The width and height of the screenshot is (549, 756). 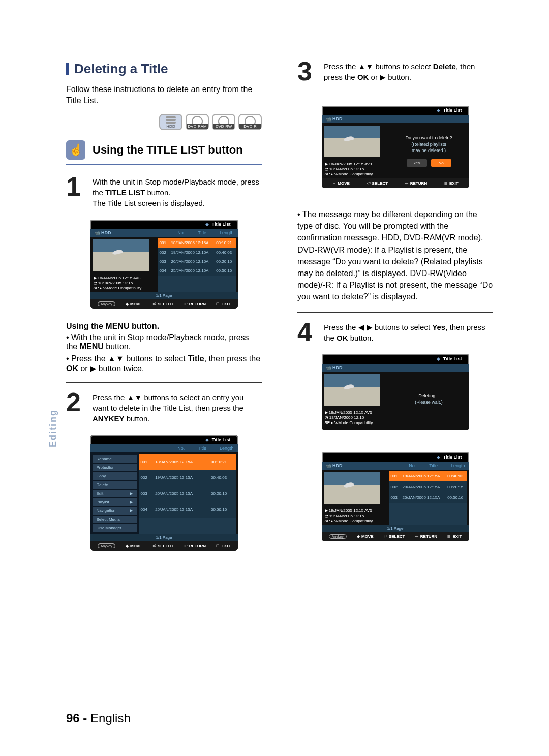 What do you see at coordinates (164, 353) in the screenshot?
I see `using-menu-list: With the unit in Stop mode/Playback mode…` at bounding box center [164, 353].